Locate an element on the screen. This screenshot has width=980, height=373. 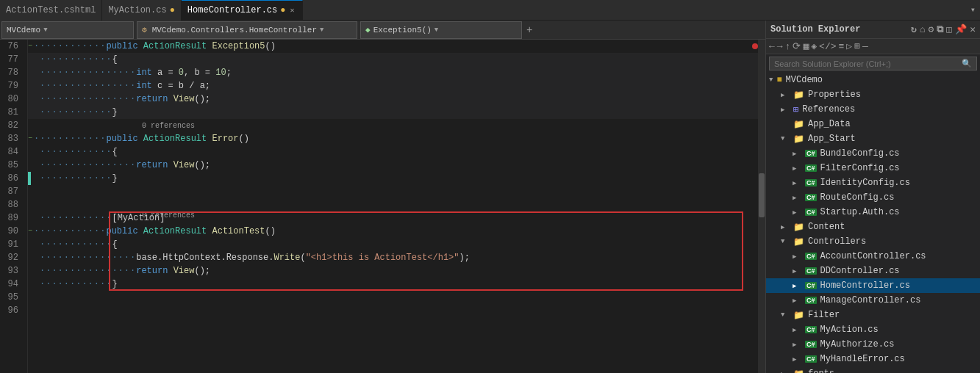
preview-icon: ▷ is located at coordinates (849, 46).